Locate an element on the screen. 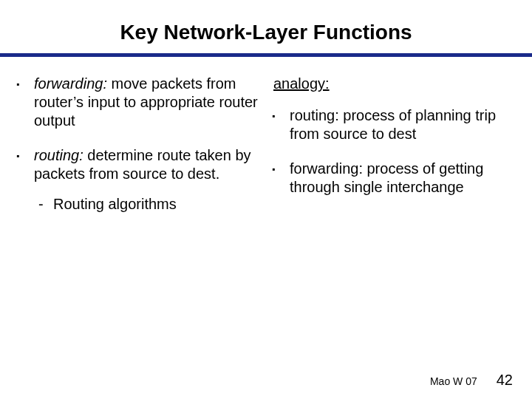  footer: Mao W 07 42 is located at coordinates (471, 380).